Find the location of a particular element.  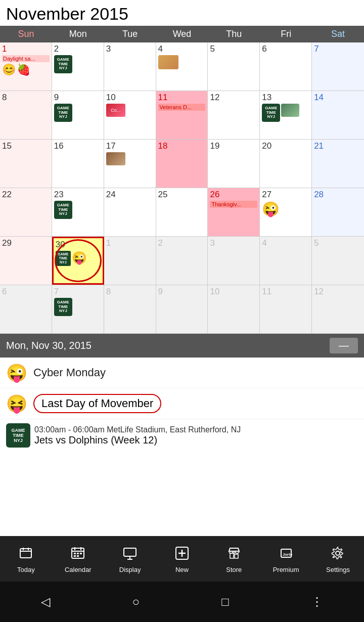

nav-settings: Settings is located at coordinates (338, 560).